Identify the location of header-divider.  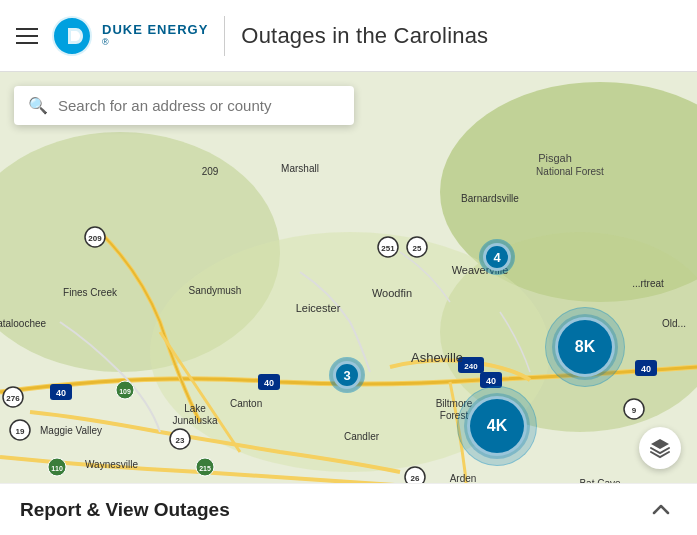
(224, 36).